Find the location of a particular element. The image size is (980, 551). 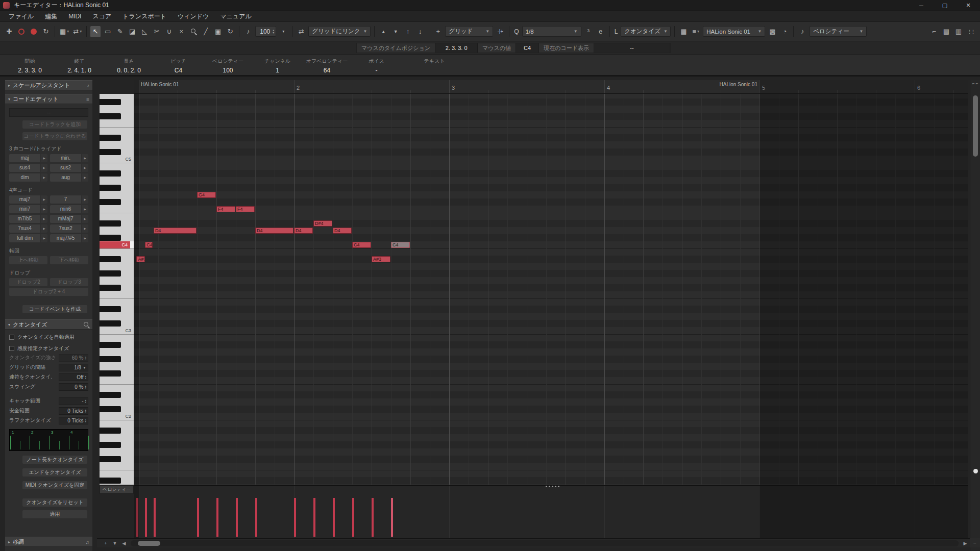

vscroll-thumb is located at coordinates (975, 126).